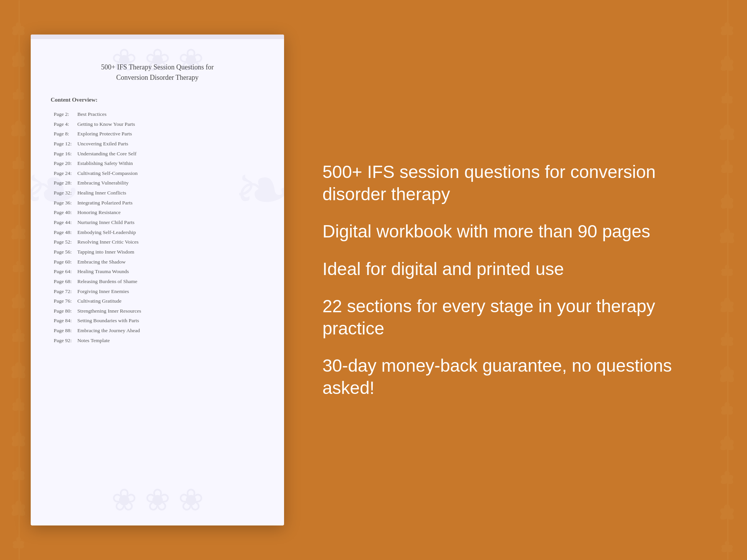 The image size is (747, 560). I want to click on toc-item: Page 2: Best Practices, so click(157, 114).